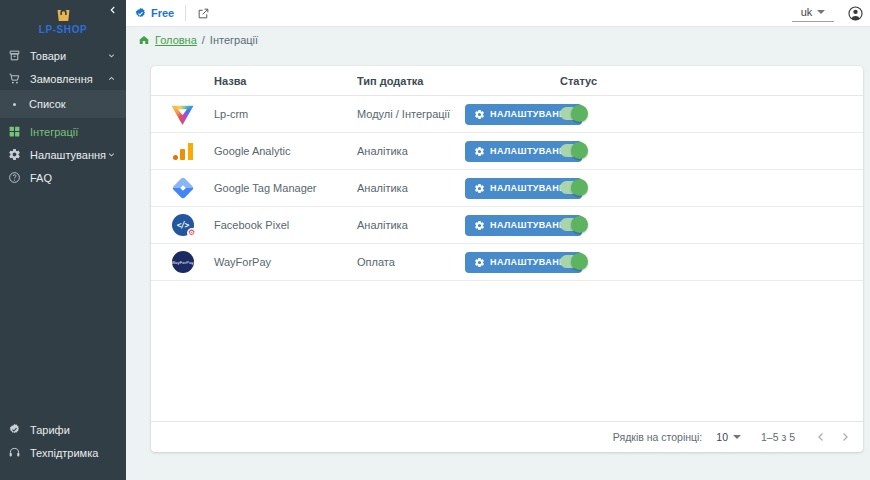 The image size is (870, 480). I want to click on sidebar-item-label: Техпідтримка, so click(74, 453).